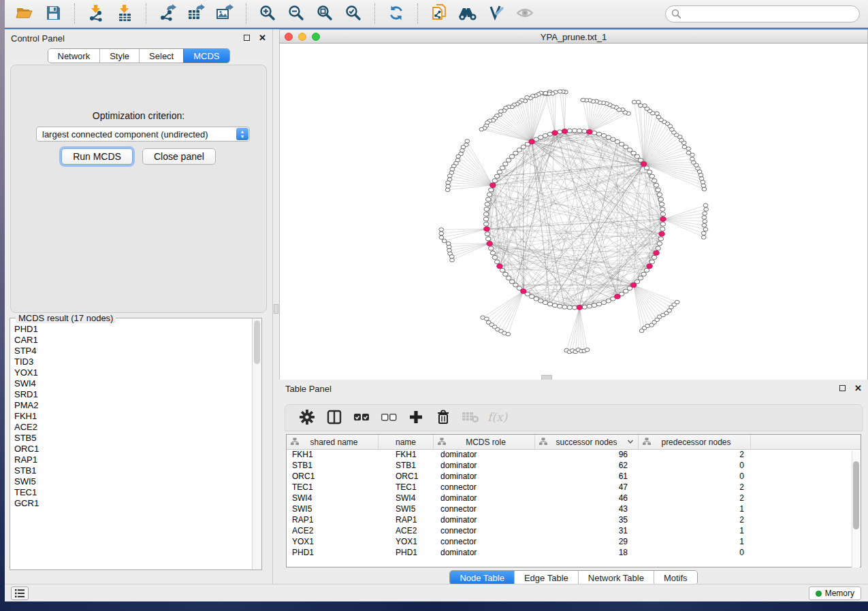  What do you see at coordinates (276, 306) in the screenshot?
I see `vertical-splitter` at bounding box center [276, 306].